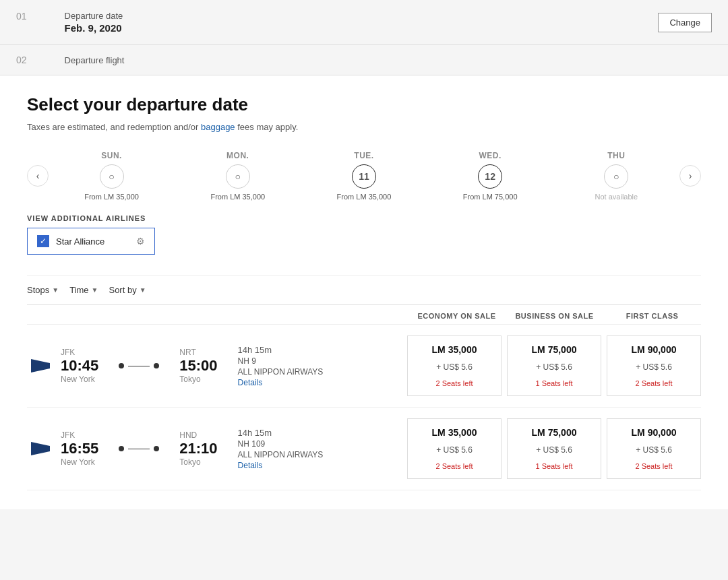  Describe the element at coordinates (127, 290) in the screenshot. I see `sortby-filter: Sort by ▼` at that location.